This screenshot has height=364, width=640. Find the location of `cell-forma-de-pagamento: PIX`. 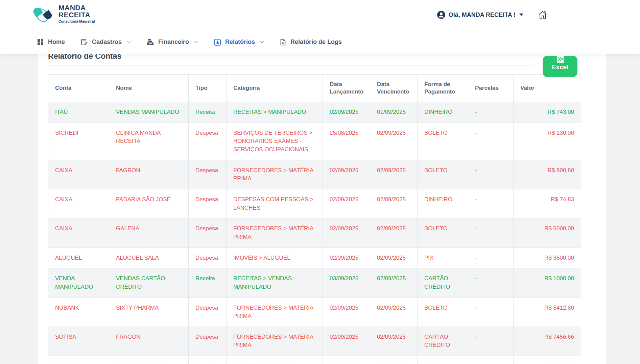

cell-forma-de-pagamento: PIX is located at coordinates (443, 360).